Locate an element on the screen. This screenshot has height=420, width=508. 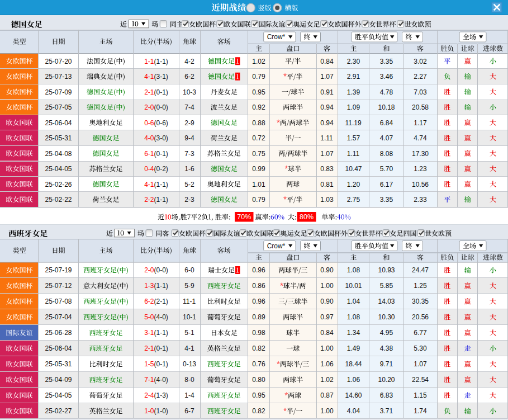
svg-text: 3-1 is located at coordinates (149, 333).